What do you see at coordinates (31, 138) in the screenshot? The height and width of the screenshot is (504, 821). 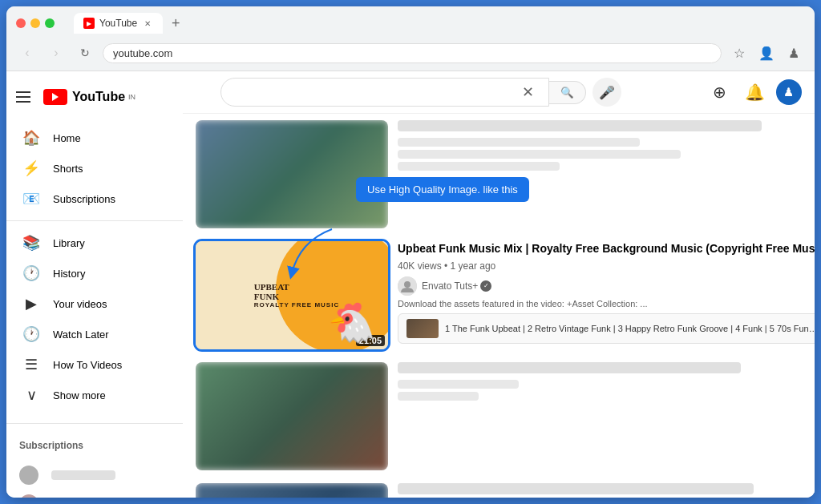 I see `home-icon: 🏠` at bounding box center [31, 138].